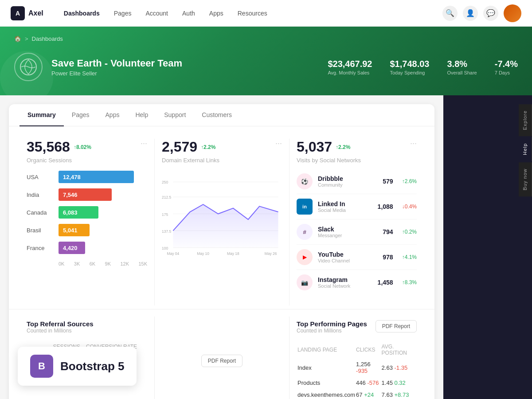 This screenshot has height=399, width=532. What do you see at coordinates (108, 264) in the screenshot?
I see `axis-9k: 9K` at bounding box center [108, 264].